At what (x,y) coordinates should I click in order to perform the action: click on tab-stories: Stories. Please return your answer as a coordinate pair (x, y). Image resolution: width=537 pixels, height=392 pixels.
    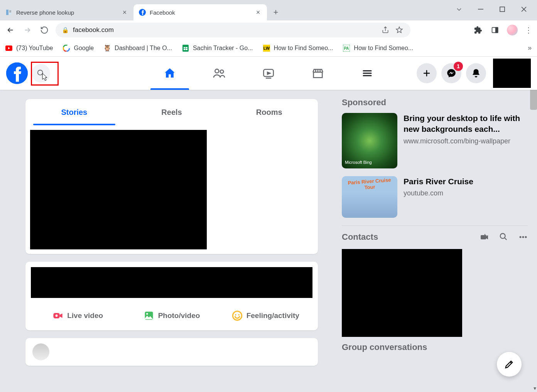
    Looking at the image, I should click on (74, 112).